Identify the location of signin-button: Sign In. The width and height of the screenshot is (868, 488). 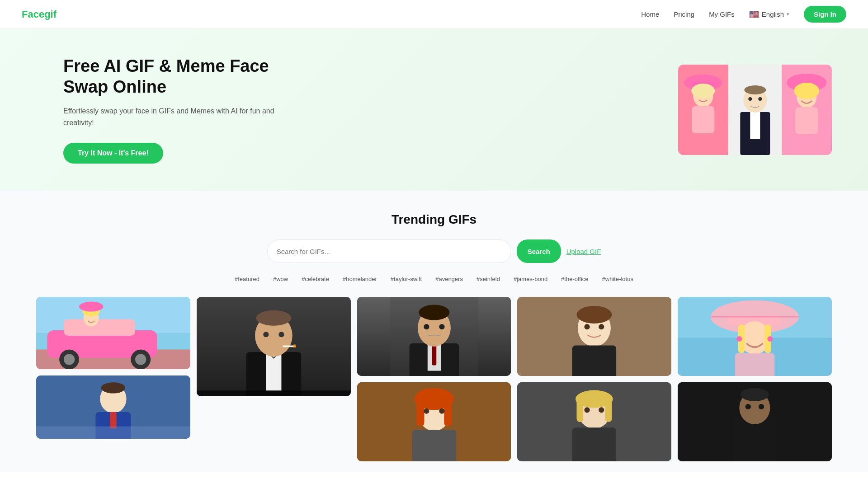
(825, 14).